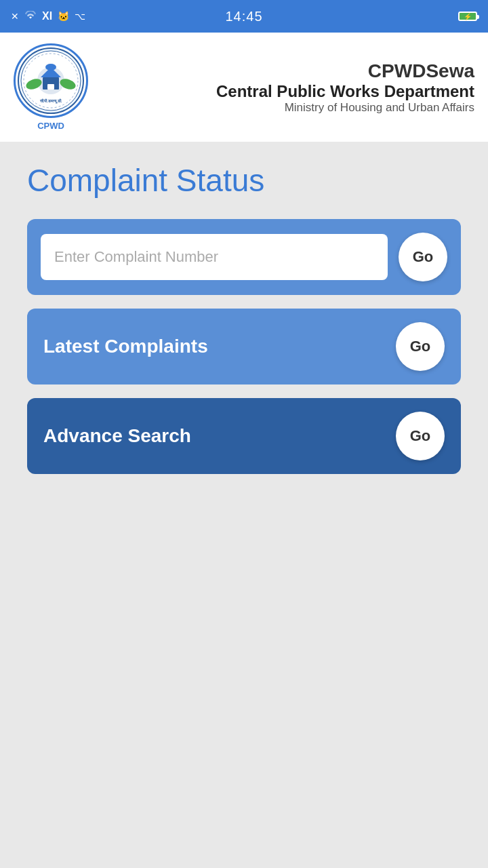  Describe the element at coordinates (51, 126) in the screenshot. I see `logo-label: CPWD` at that location.